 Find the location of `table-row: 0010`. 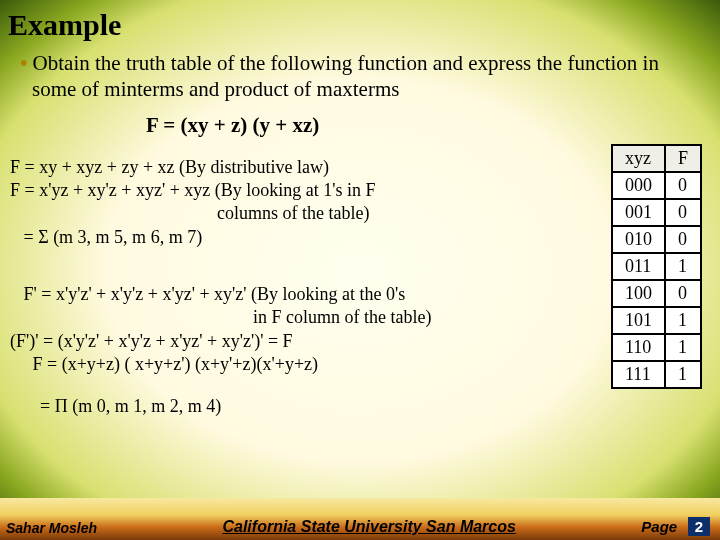

table-row: 0010 is located at coordinates (656, 212).